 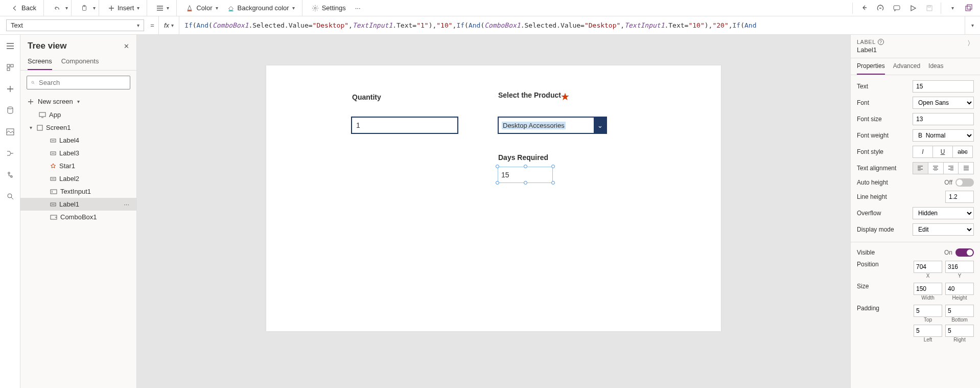 I want to click on displaymode-prop-select: Edit, so click(x=943, y=230).